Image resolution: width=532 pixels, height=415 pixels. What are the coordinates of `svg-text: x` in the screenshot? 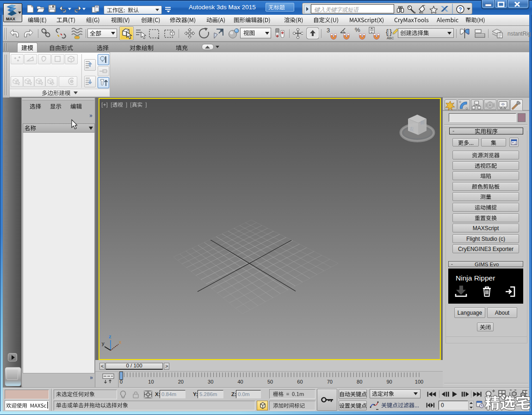 It's located at (120, 342).